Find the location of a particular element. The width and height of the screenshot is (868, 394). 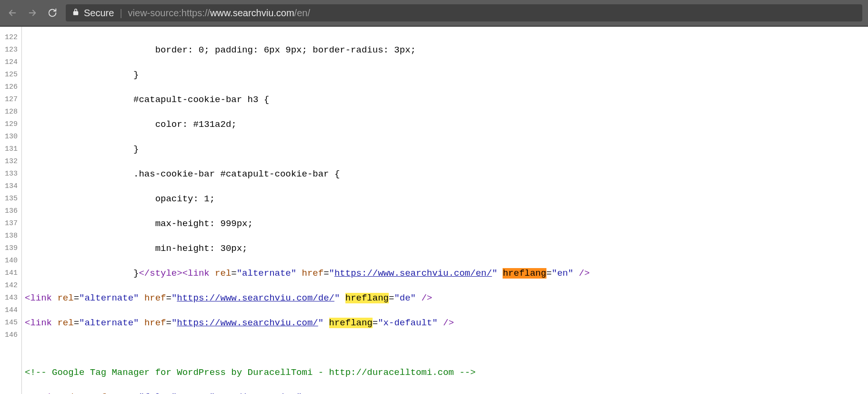

line-number: 135 is located at coordinates (10, 199).